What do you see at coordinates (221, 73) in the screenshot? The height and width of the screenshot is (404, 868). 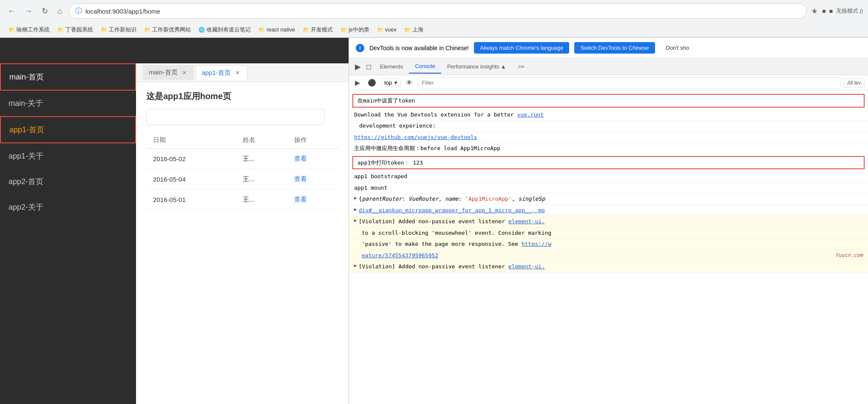 I see `tab-app1-home: app1-首页 ✕` at bounding box center [221, 73].